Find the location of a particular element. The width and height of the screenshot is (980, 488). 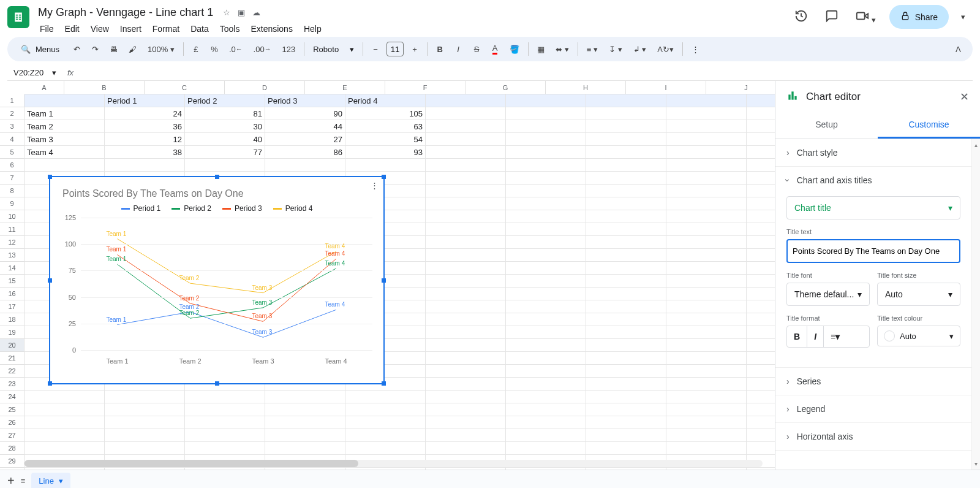

cell: 30 is located at coordinates (225, 126).